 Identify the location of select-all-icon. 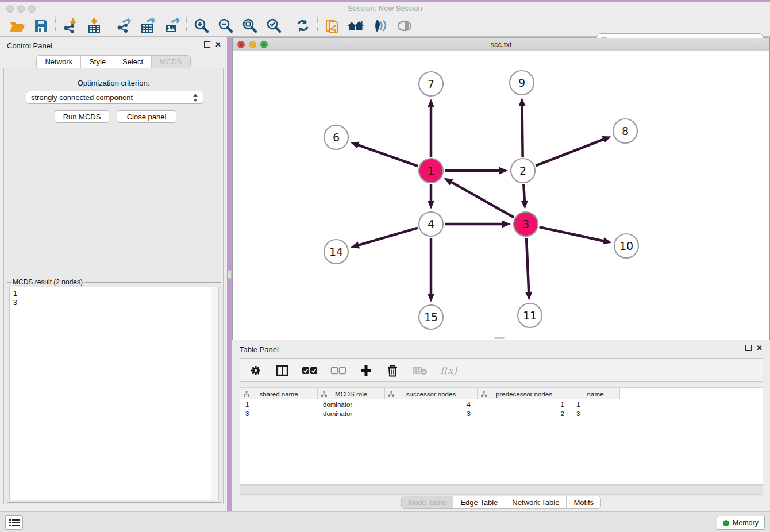
(310, 371).